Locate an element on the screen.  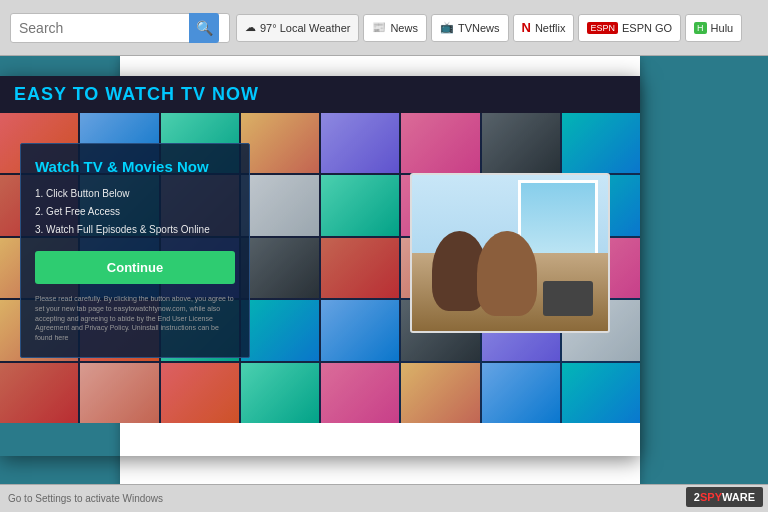
tab-weather-label: 97° Local Weather is located at coordinates (305, 28).